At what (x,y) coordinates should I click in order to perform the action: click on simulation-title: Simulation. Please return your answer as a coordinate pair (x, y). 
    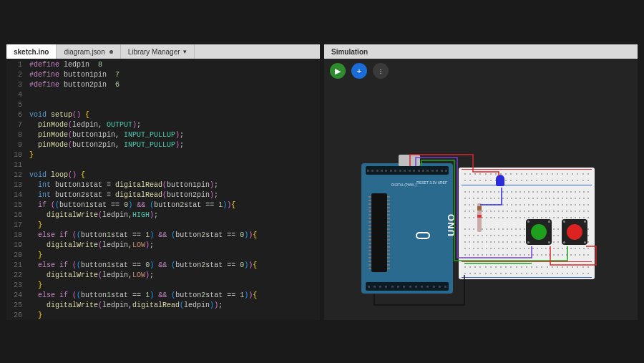
    Looking at the image, I should click on (349, 52).